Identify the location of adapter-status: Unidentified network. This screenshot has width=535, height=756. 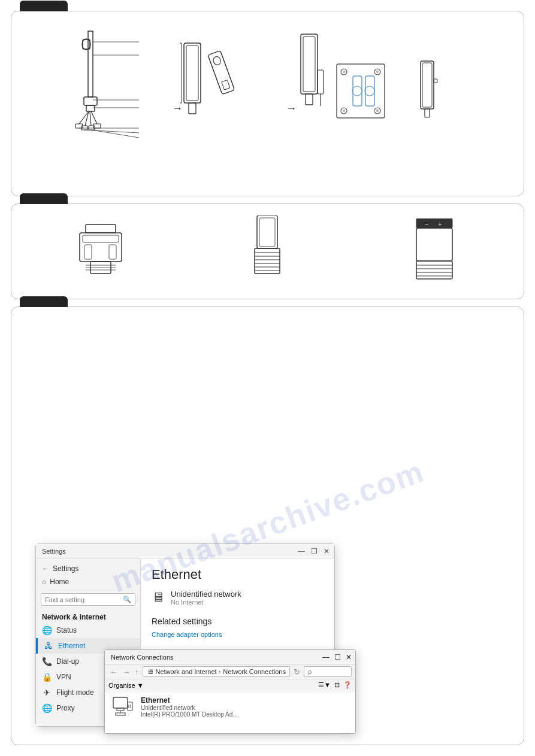
(189, 708).